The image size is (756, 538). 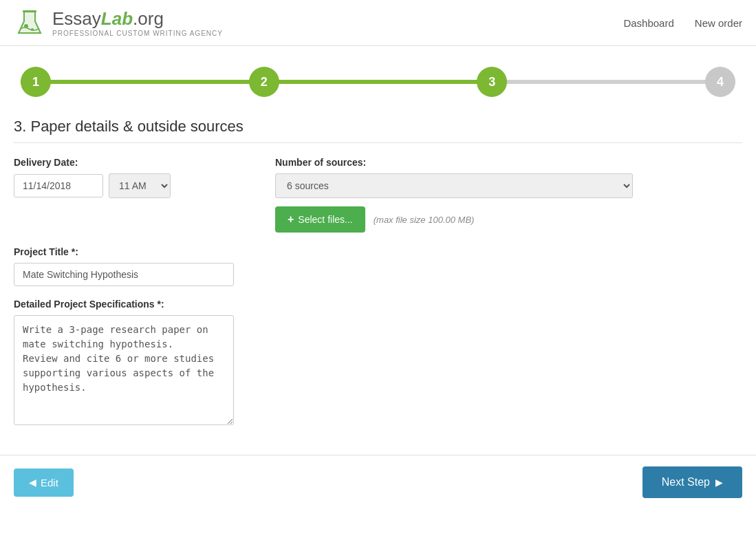 What do you see at coordinates (509, 195) in the screenshot?
I see `sources-col: Number of sources: 1 source 2 sources 3 …` at bounding box center [509, 195].